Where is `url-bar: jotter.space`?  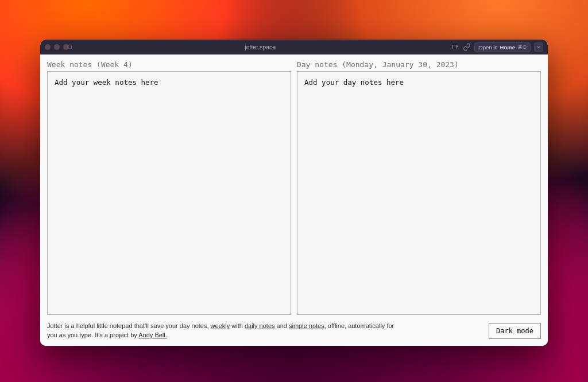
url-bar: jotter.space is located at coordinates (260, 47).